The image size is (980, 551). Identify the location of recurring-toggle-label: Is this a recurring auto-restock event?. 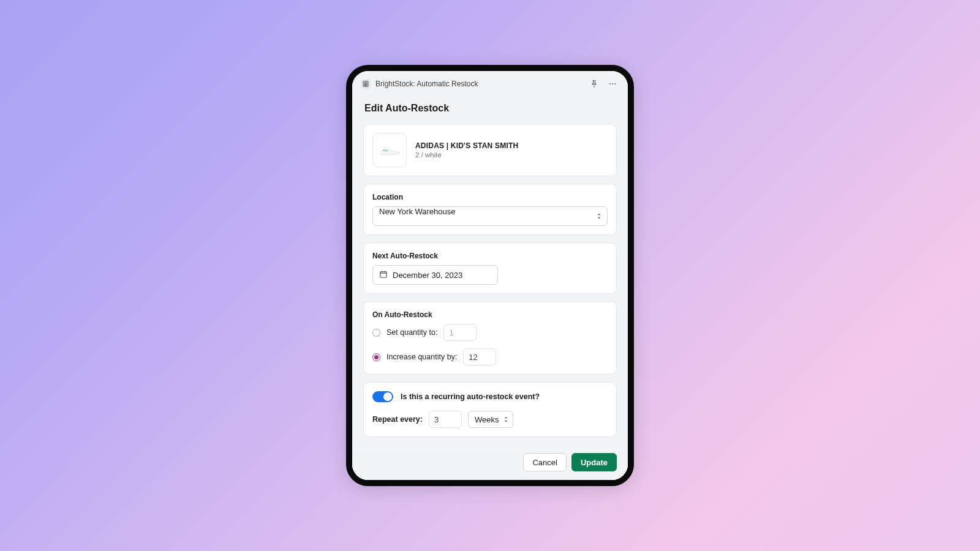
(470, 397).